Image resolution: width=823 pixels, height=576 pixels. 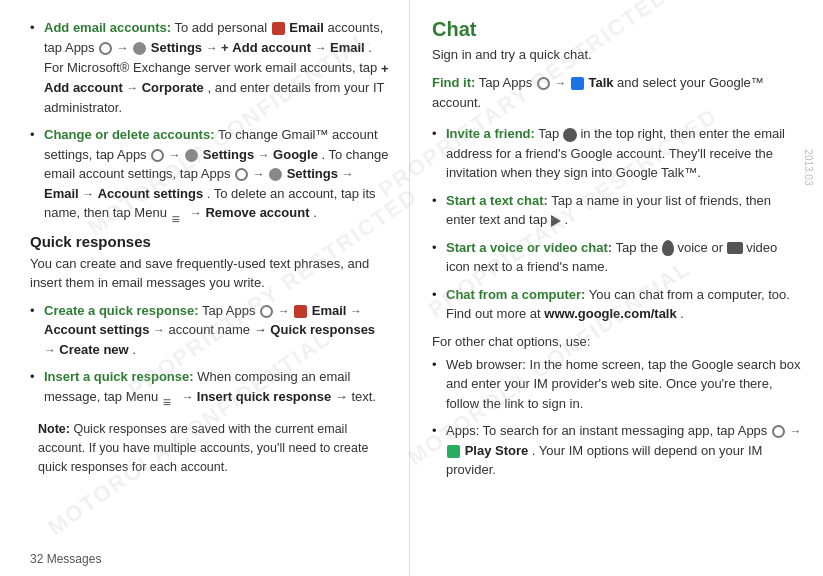 What do you see at coordinates (223, 28) in the screenshot?
I see `add-email-text1: To add personal` at bounding box center [223, 28].